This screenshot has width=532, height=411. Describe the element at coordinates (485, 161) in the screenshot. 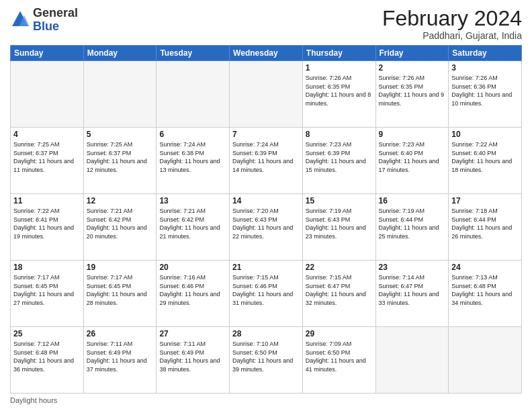

I see `calendar-cell: 10Sunrise: 7:22 AMSunset: 6:40 PMDayligh…` at that location.